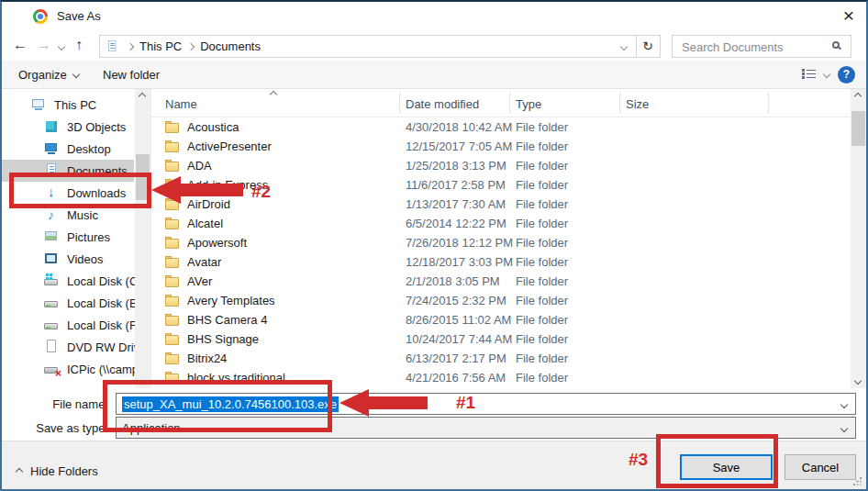  I want to click on column-header-size: Size, so click(637, 105).